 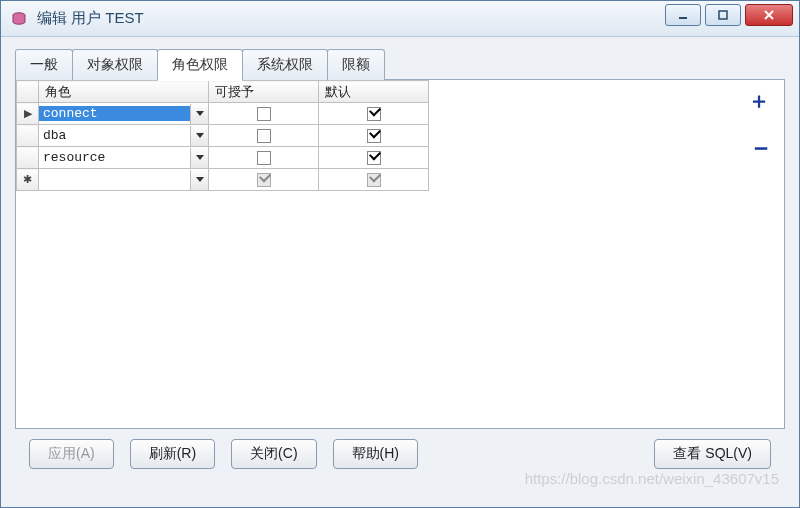 I want to click on header-role: 角色, so click(x=124, y=92).